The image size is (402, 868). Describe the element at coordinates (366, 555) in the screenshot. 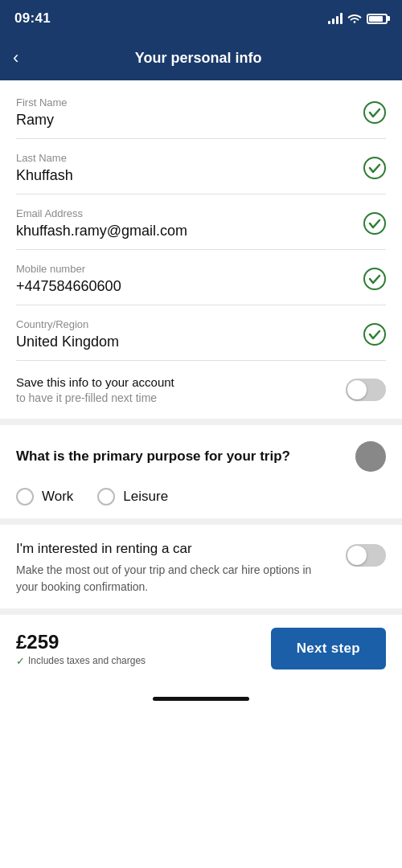

I see `car-rental-toggle` at that location.